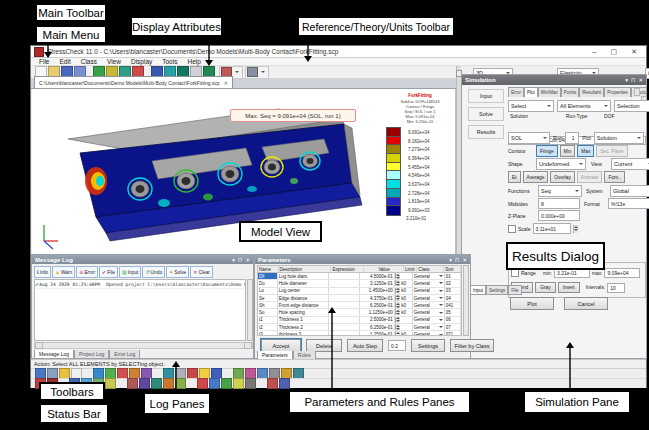 The width and height of the screenshot is (649, 430). Describe the element at coordinates (514, 290) in the screenshot. I see `simulation-bottom-tab: File` at that location.